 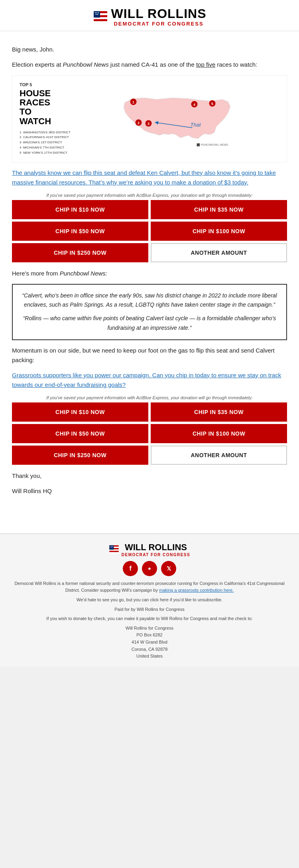 What do you see at coordinates (84, 273) in the screenshot?
I see `punchbowl-italic: Punchbowl News:` at bounding box center [84, 273].